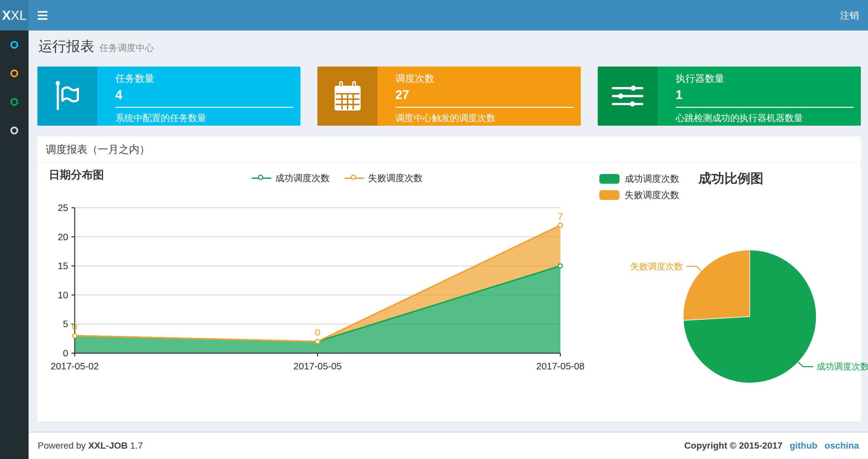  Describe the element at coordinates (485, 79) in the screenshot. I see `card-title: 调度次数` at that location.